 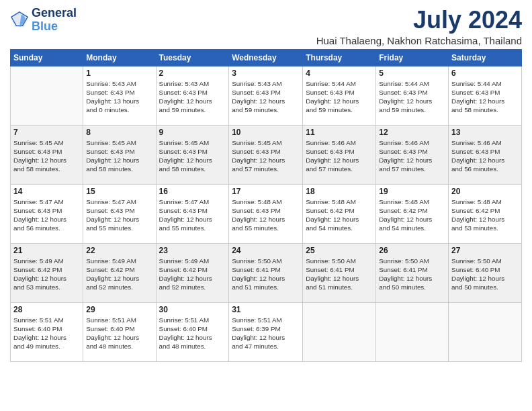 I want to click on subtitle: Huai Thalaeng, Nakhon Ratchasima, Thaila…, so click(x=419, y=40).